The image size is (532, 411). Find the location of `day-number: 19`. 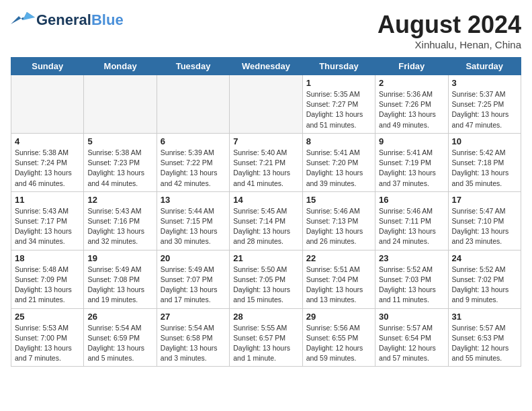

day-number: 19 is located at coordinates (120, 258).